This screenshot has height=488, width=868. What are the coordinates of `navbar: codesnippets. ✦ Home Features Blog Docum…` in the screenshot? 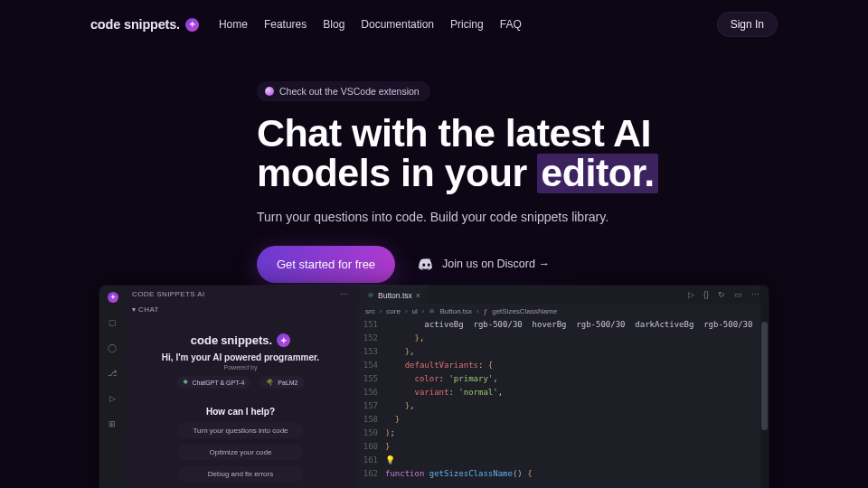 It's located at (434, 18).